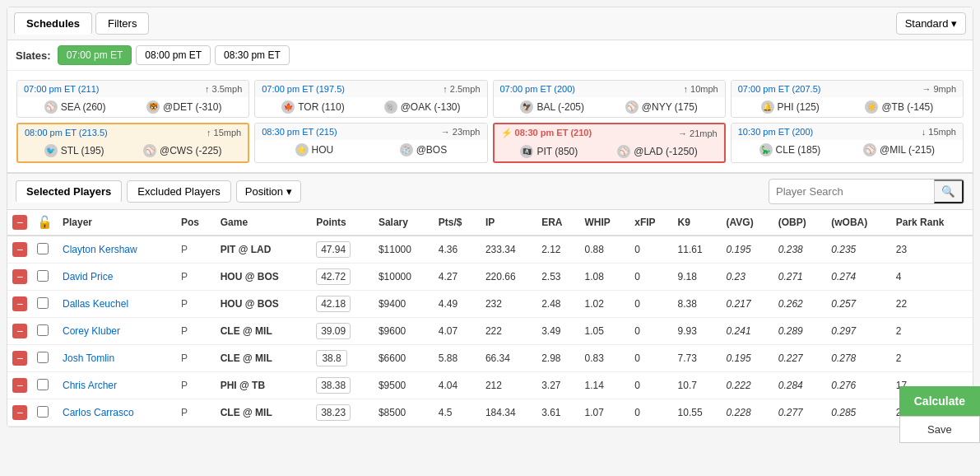 The width and height of the screenshot is (980, 476). Describe the element at coordinates (457, 413) in the screenshot. I see `player-pts-salary-6: 4.5` at that location.